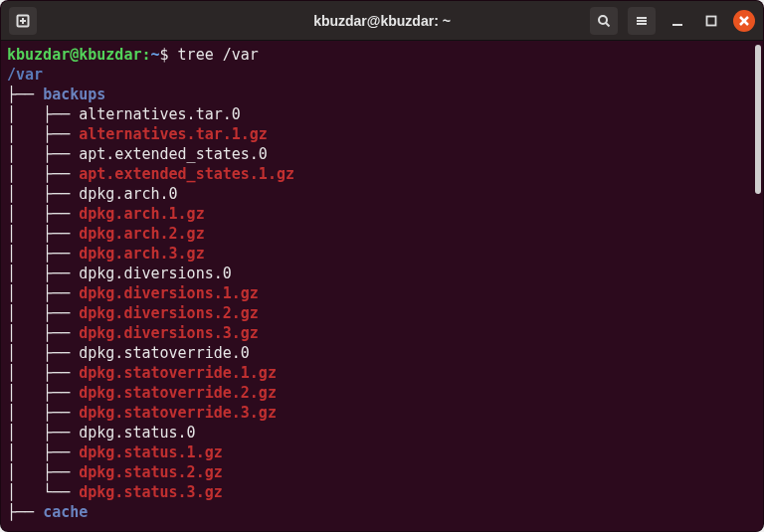 This screenshot has width=764, height=532. Describe the element at coordinates (155, 55) in the screenshot. I see `prompt-path: ~` at that location.